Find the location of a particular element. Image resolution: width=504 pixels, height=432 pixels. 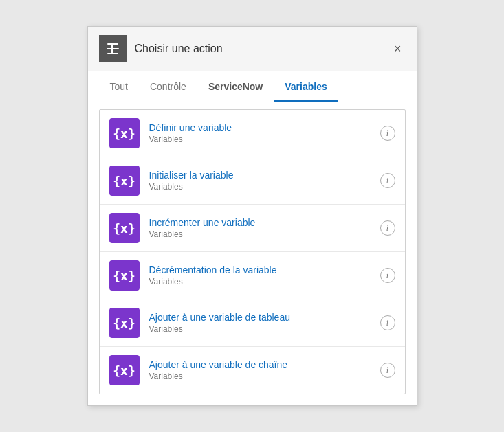

action-item-initialiser: {x} Initialiser la variable Variables i is located at coordinates (252, 181).